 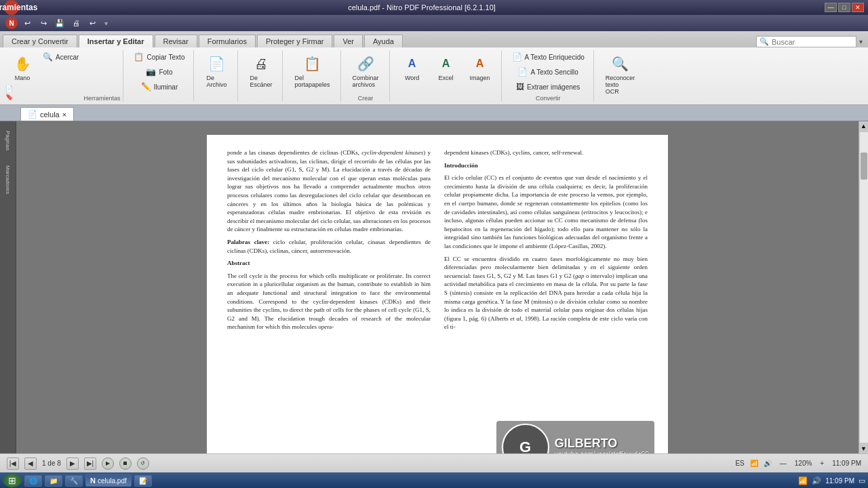 I want to click on qa-print-button: 🖨, so click(x=76, y=23).